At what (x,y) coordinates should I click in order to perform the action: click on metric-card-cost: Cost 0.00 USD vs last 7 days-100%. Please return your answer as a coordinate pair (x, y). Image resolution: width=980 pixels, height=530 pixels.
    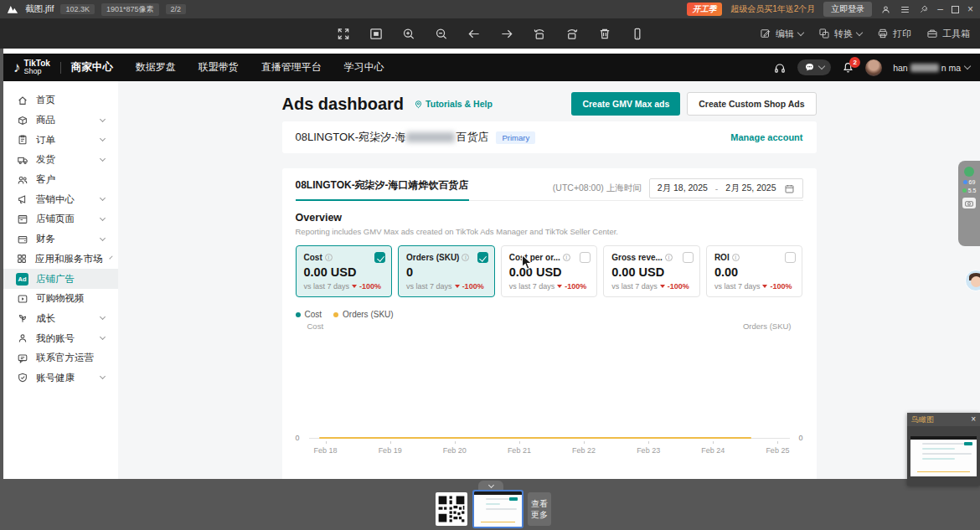
    Looking at the image, I should click on (344, 271).